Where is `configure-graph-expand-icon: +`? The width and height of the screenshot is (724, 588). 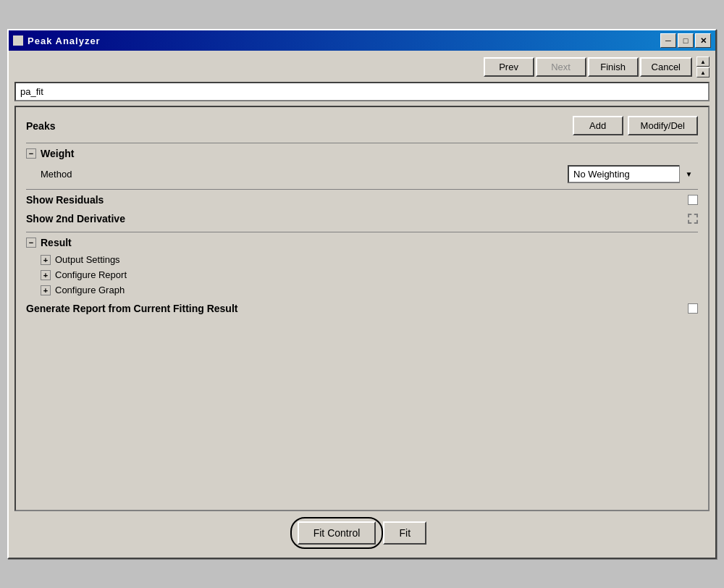 configure-graph-expand-icon: + is located at coordinates (46, 290).